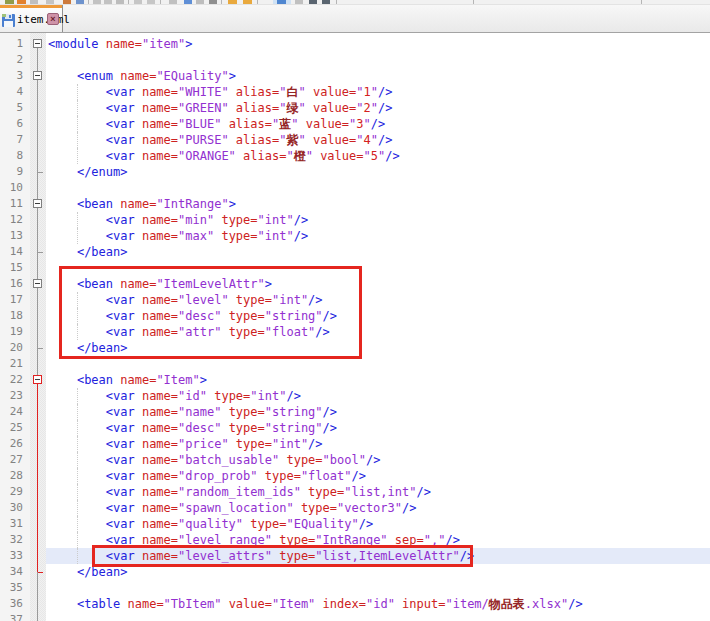 Image resolution: width=710 pixels, height=621 pixels. I want to click on code-text: <bean name="IntRange">, so click(378, 204).